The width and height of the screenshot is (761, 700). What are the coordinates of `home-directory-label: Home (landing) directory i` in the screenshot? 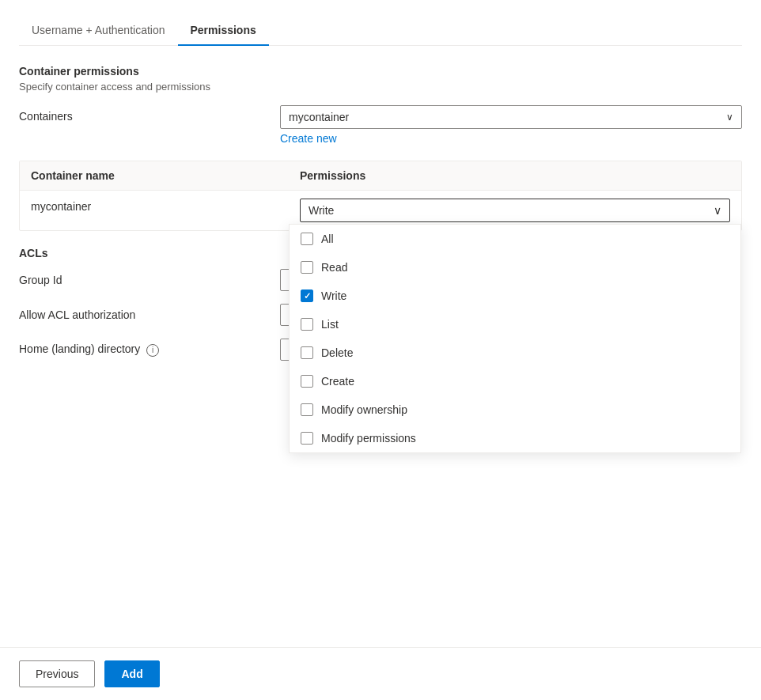 It's located at (150, 350).